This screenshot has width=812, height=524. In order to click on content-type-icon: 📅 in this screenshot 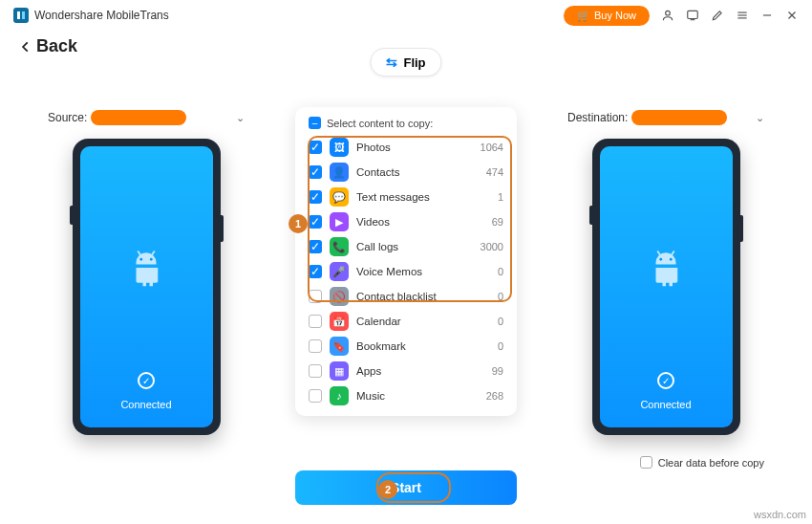, I will do `click(339, 321)`.